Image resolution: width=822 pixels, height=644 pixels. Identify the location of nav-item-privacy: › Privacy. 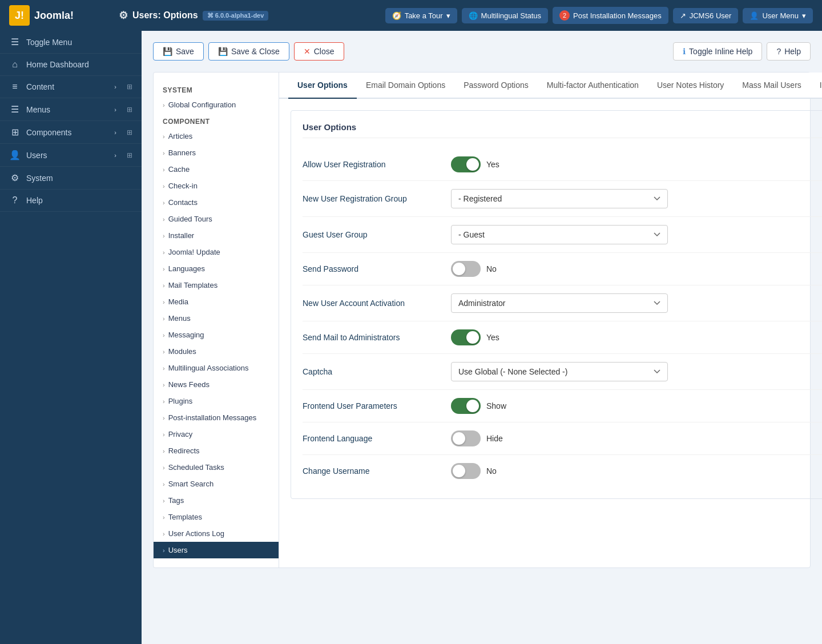
(216, 434).